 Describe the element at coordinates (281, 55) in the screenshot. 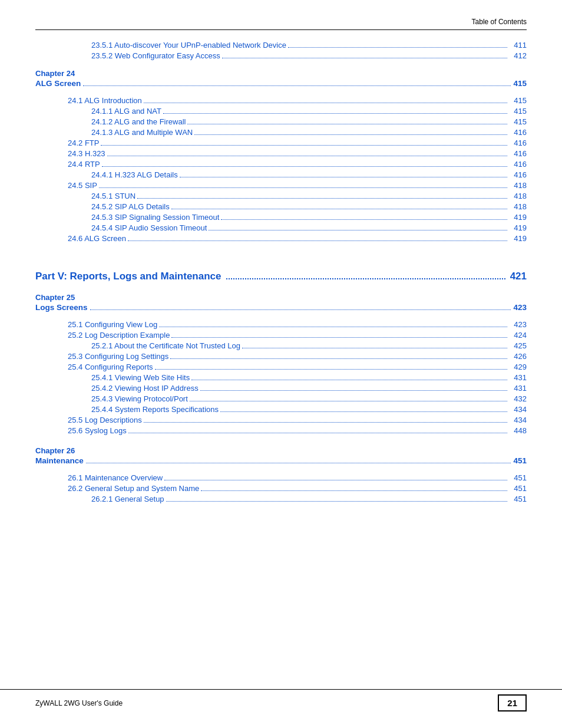

I see `toc-row: 23.5.2 Web Configurator Easy Access412` at that location.